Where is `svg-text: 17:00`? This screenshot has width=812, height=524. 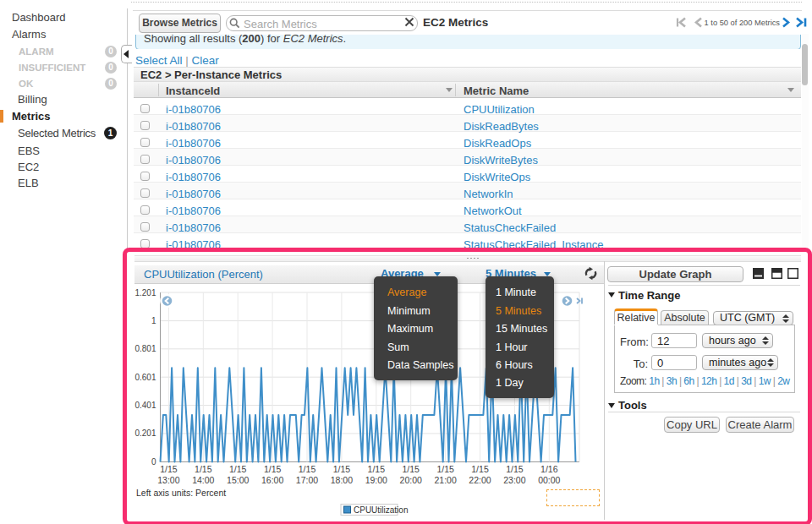 svg-text: 17:00 is located at coordinates (307, 480).